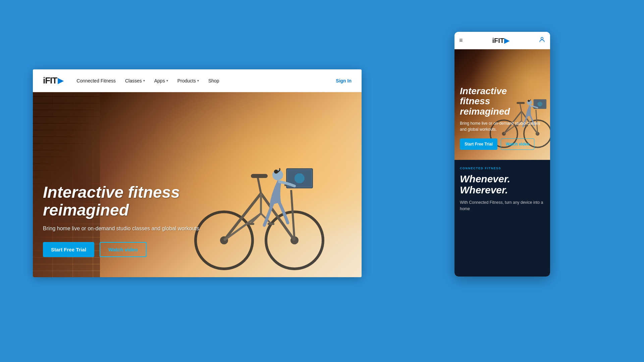 Image resolution: width=644 pixels, height=362 pixels. I want to click on hero-buttons: Start Free Trial Watch video, so click(122, 249).